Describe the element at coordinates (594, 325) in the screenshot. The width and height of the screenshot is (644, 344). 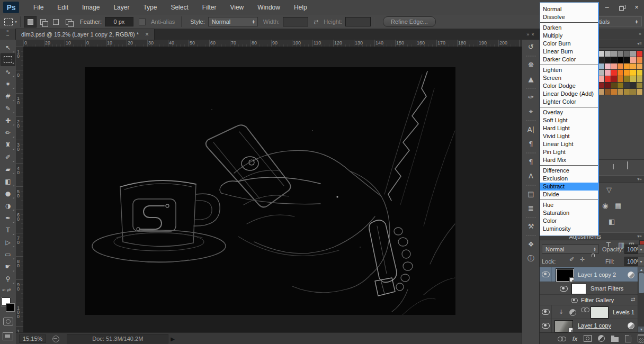
I see `layer-name: Layer 1 copy` at that location.